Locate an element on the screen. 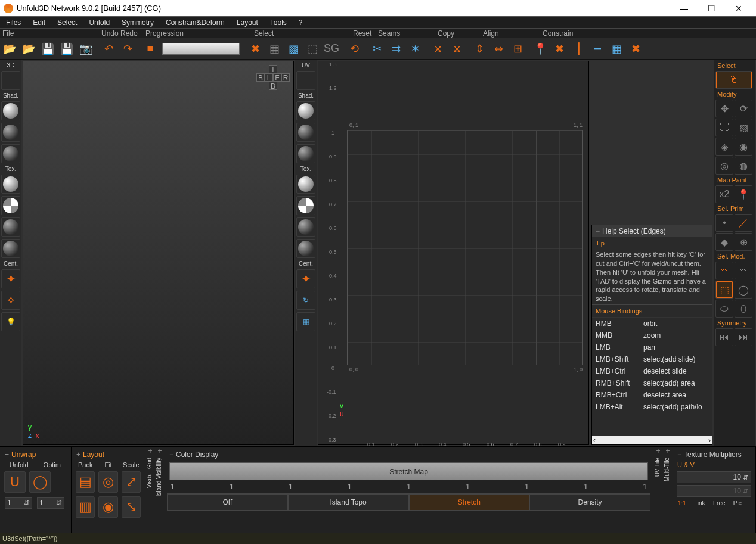 The image size is (756, 544). cursor-icon: 🖱 is located at coordinates (734, 80).